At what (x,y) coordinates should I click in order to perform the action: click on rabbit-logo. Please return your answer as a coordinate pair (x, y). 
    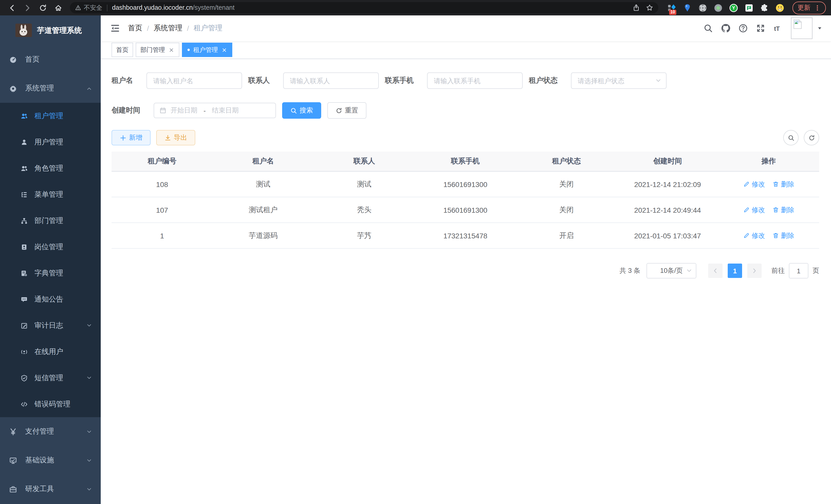
    Looking at the image, I should click on (24, 30).